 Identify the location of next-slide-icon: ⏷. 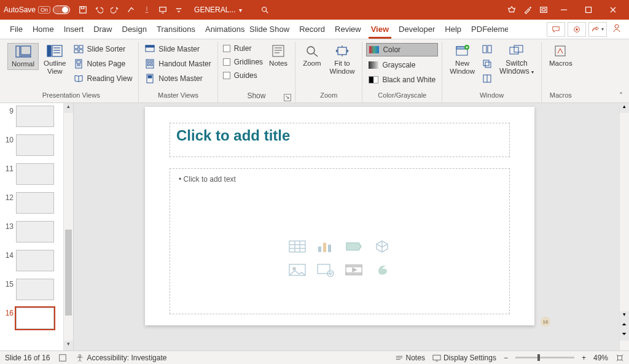
(624, 336).